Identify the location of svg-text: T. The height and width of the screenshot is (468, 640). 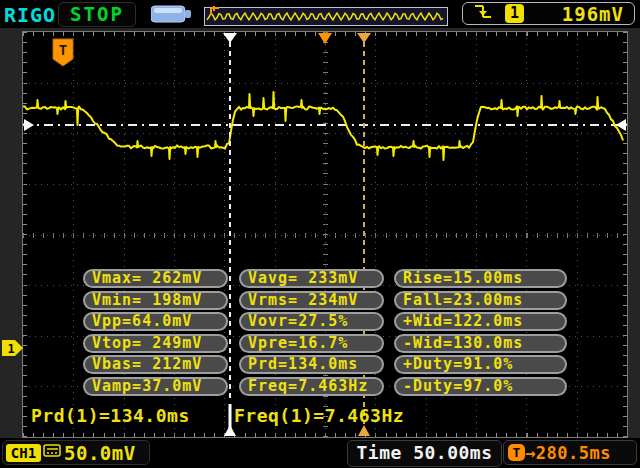
(63, 50).